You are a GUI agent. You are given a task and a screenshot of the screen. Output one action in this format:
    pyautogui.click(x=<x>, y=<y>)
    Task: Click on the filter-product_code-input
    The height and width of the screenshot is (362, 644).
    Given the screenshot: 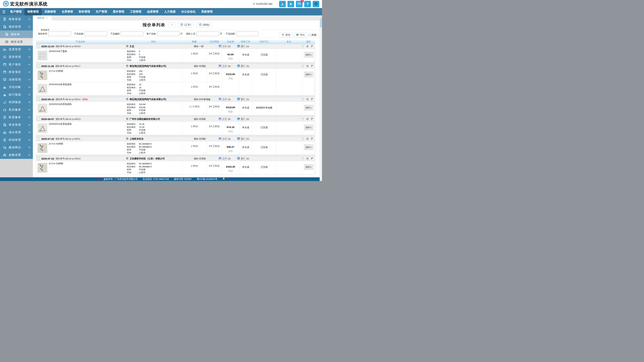 What is the action you would take?
    pyautogui.click(x=132, y=34)
    